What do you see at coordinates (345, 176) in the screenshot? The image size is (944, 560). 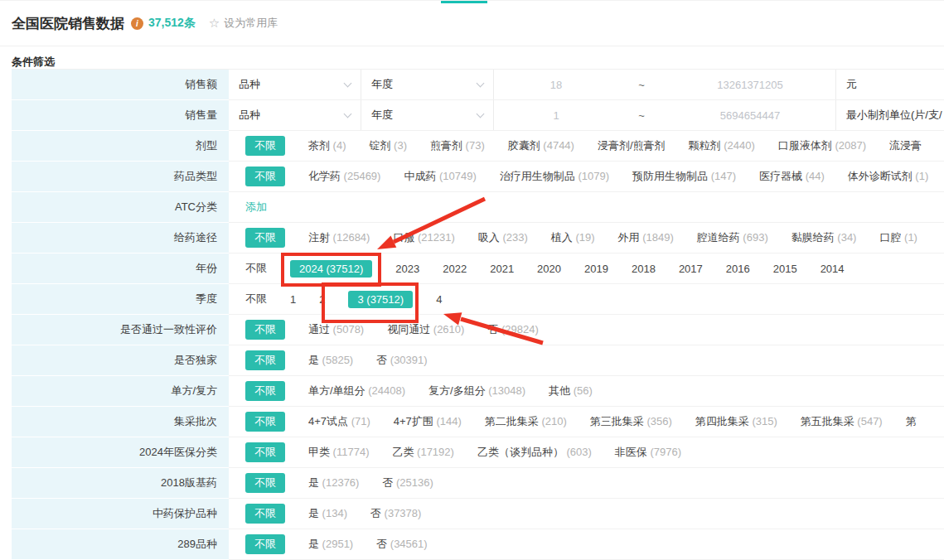 I see `filter-option: 化学药 (25469)` at bounding box center [345, 176].